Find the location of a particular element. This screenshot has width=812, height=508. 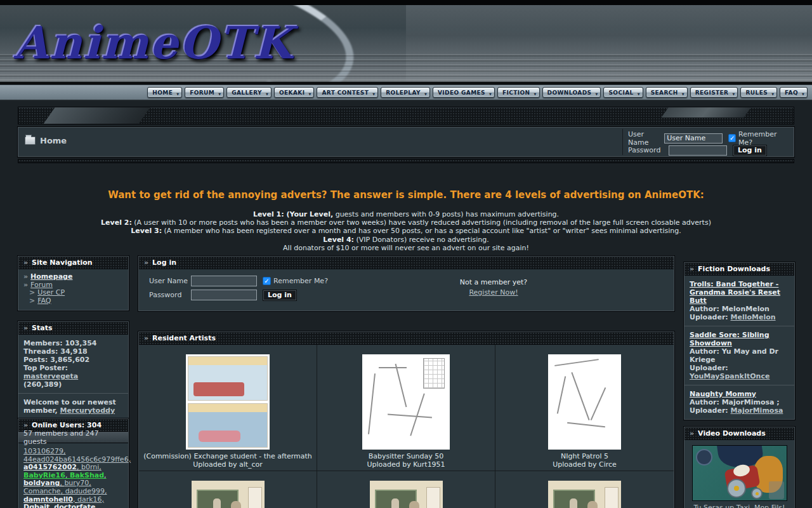

nav-item-downloads: DOWNLOADS▼ is located at coordinates (572, 93).